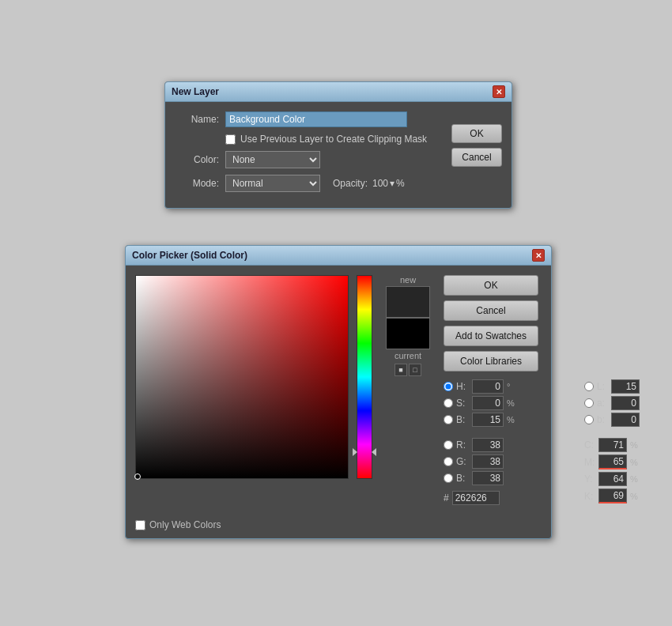  What do you see at coordinates (338, 92) in the screenshot?
I see `new-layer-titlebar: New Layer ✕` at bounding box center [338, 92].